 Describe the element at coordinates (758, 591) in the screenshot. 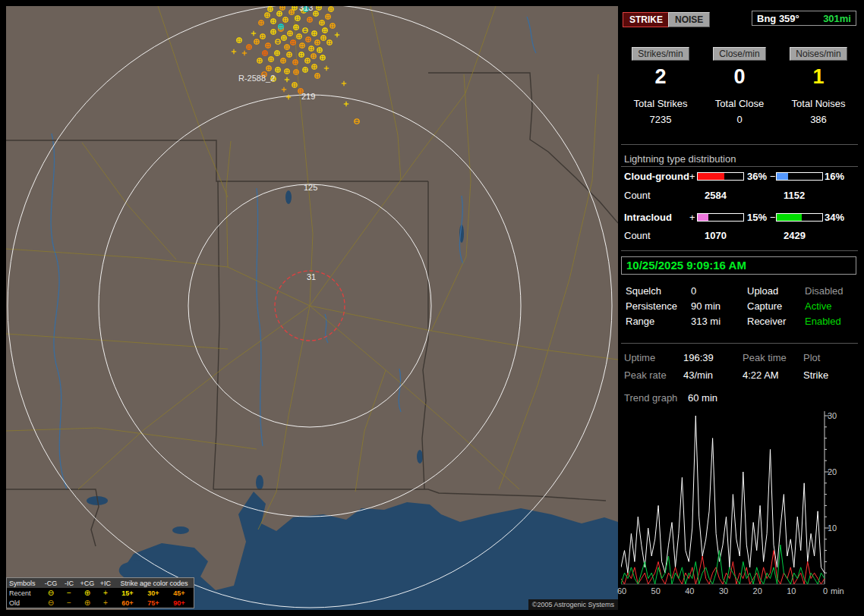

I see `x-axis-label: 20` at that location.